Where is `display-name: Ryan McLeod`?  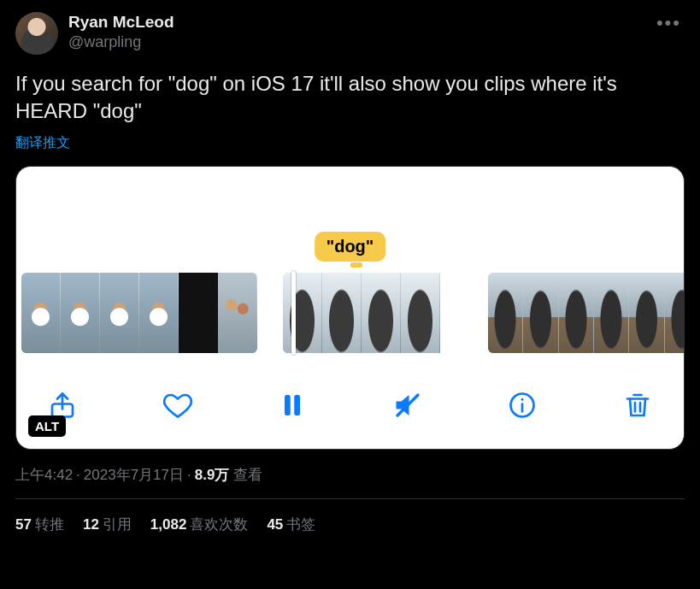
display-name: Ryan McLeod is located at coordinates (361, 22).